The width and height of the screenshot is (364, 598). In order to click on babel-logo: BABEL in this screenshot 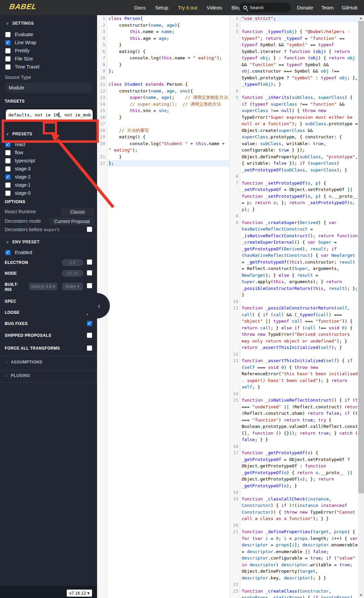, I will do `click(23, 7)`.